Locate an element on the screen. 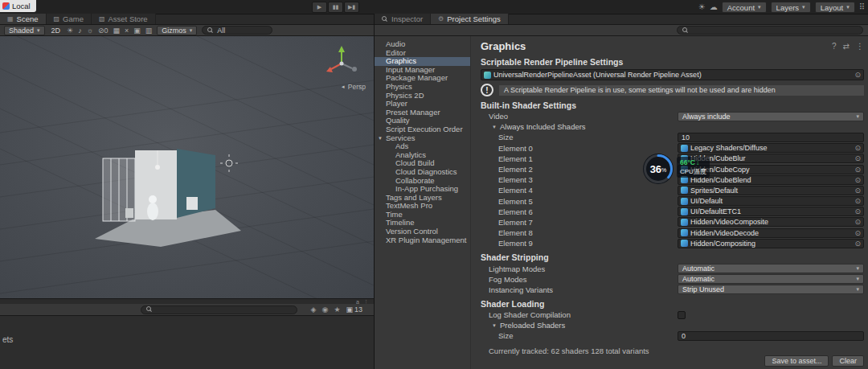  layers-dropdown: Layers ▾ is located at coordinates (791, 7).